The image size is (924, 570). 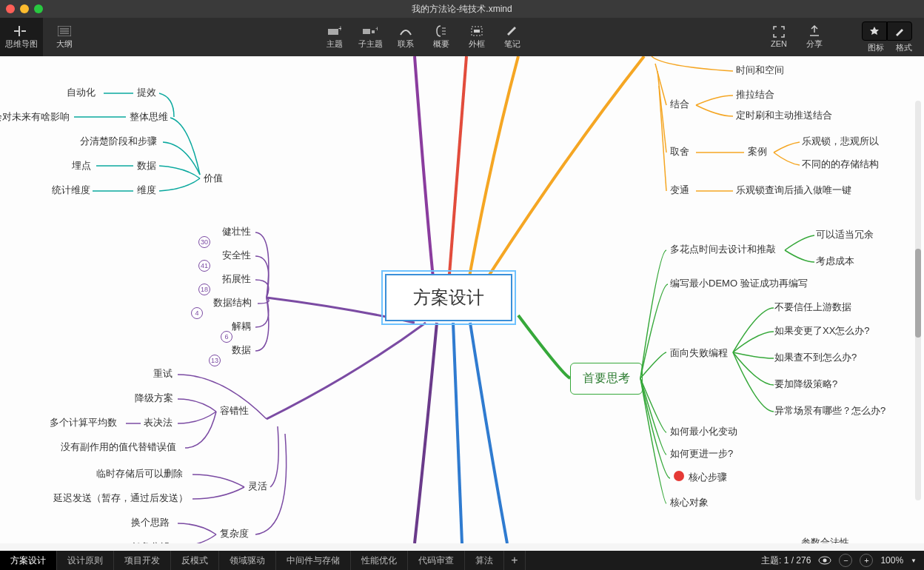 I want to click on mindmap-node: 面向失败编程, so click(x=699, y=353).